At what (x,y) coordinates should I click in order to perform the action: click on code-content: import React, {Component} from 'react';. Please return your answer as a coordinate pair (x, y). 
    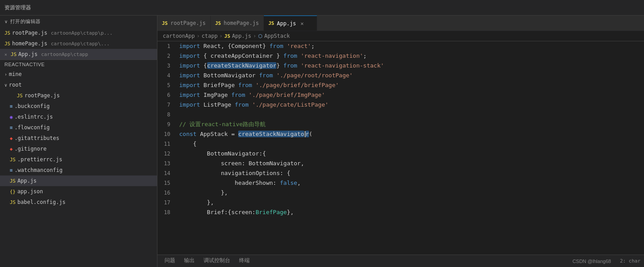
    Looking at the image, I should click on (411, 46).